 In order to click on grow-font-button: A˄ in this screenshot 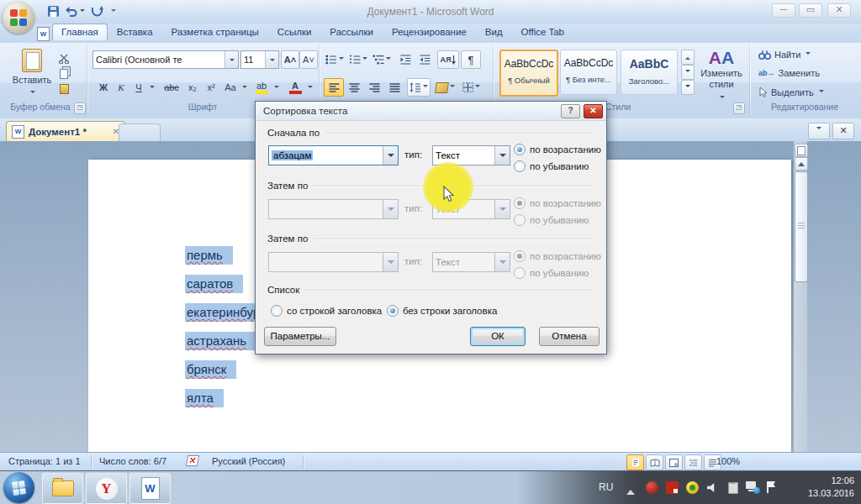, I will do `click(290, 60)`.